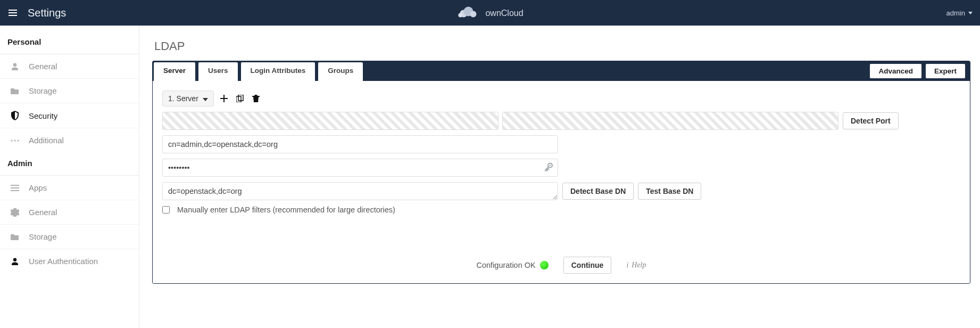 The width and height of the screenshot is (980, 328). I want to click on manual-filters-label: Manually enter LDAP filters (recommended…, so click(286, 210).